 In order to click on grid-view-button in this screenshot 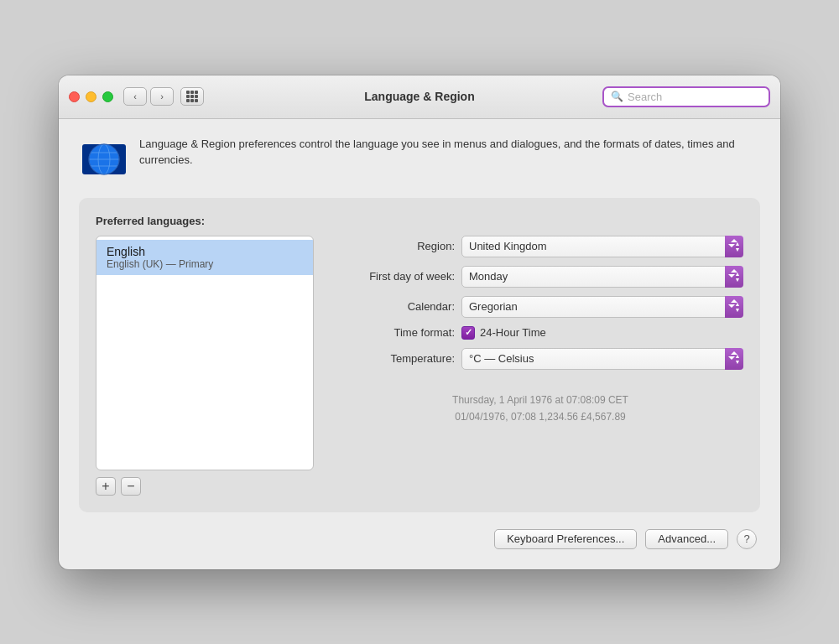, I will do `click(192, 96)`.